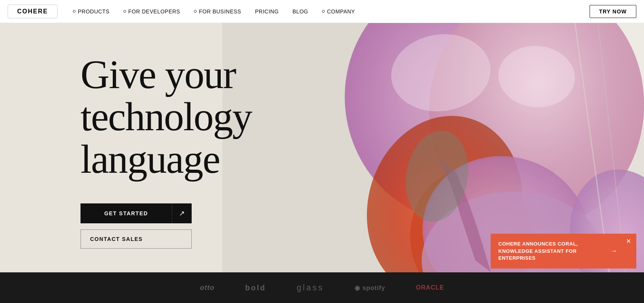 Image resolution: width=644 pixels, height=303 pixels. What do you see at coordinates (301, 11) in the screenshot?
I see `nav-blog-label: BLOG` at bounding box center [301, 11].